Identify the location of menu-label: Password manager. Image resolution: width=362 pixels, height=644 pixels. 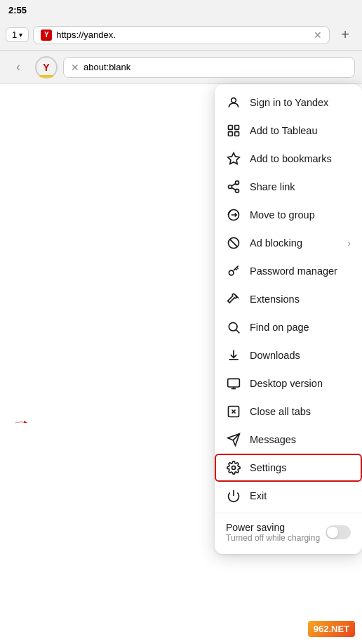
(293, 271).